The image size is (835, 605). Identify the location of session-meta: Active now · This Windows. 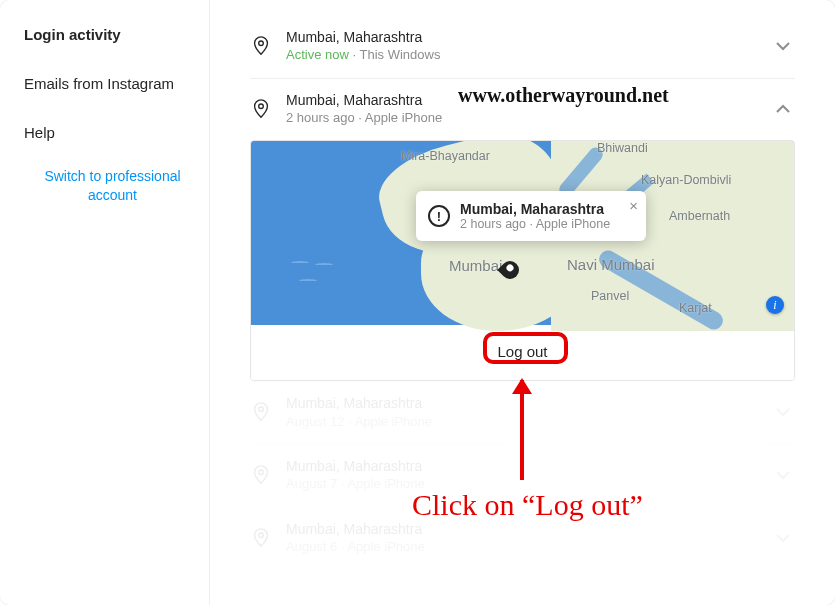
(528, 55).